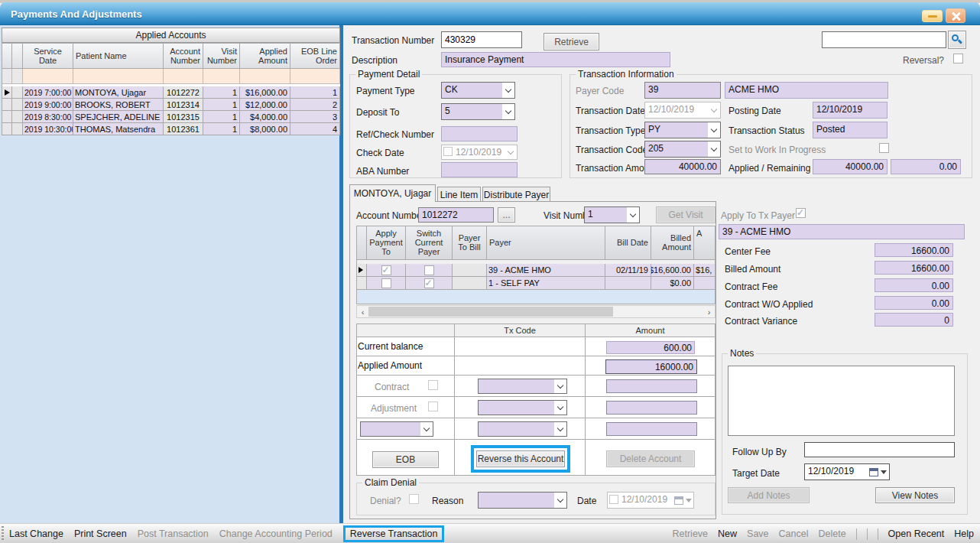 The height and width of the screenshot is (543, 980). Describe the element at coordinates (506, 215) in the screenshot. I see `account-browse-button: ...` at that location.